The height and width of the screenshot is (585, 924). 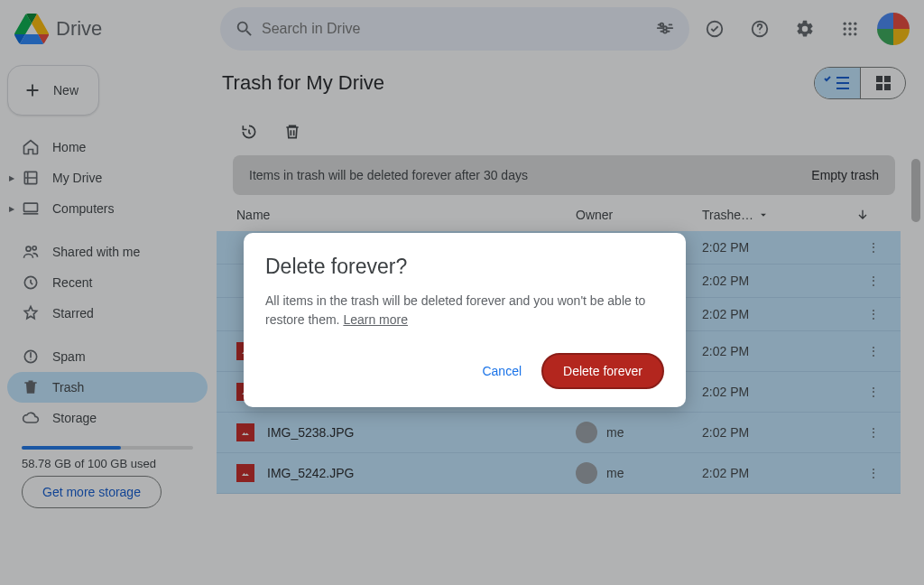 What do you see at coordinates (465, 311) in the screenshot?
I see `dialog-body: All items in the trash will be deleted f…` at bounding box center [465, 311].